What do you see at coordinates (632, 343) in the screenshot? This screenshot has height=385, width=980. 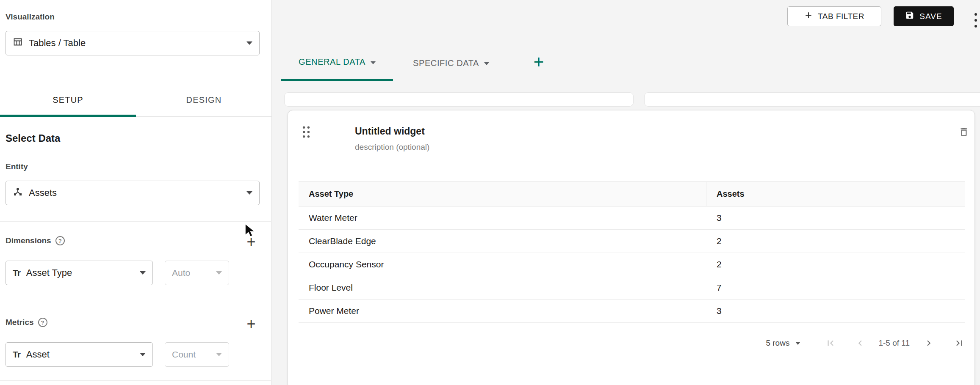 I see `table-pagination: 5 rows 1-5 of 11` at bounding box center [632, 343].